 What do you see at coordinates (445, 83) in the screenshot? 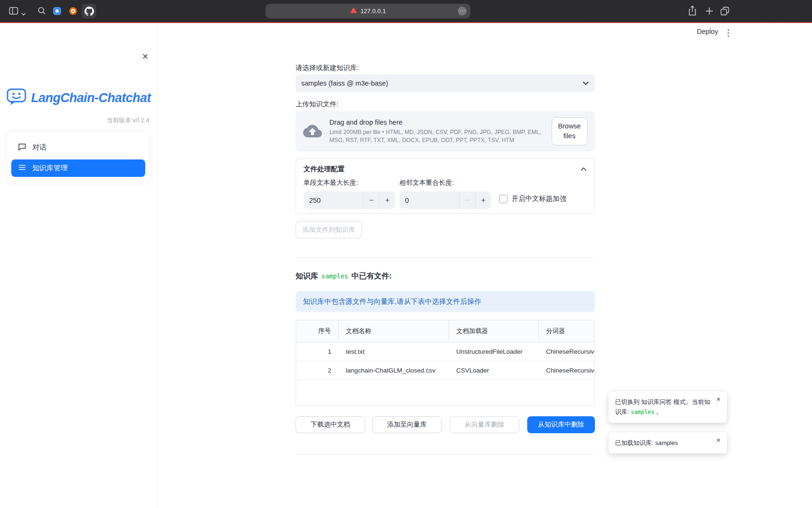
I see `kb-selectbox: samples (faiss @ m3e-base)` at bounding box center [445, 83].